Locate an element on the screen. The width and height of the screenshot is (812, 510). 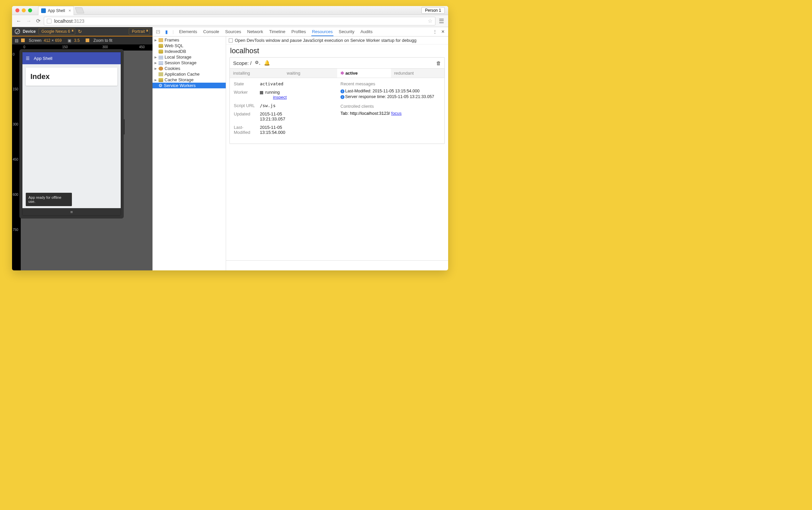
stop-icon is located at coordinates (262, 93).